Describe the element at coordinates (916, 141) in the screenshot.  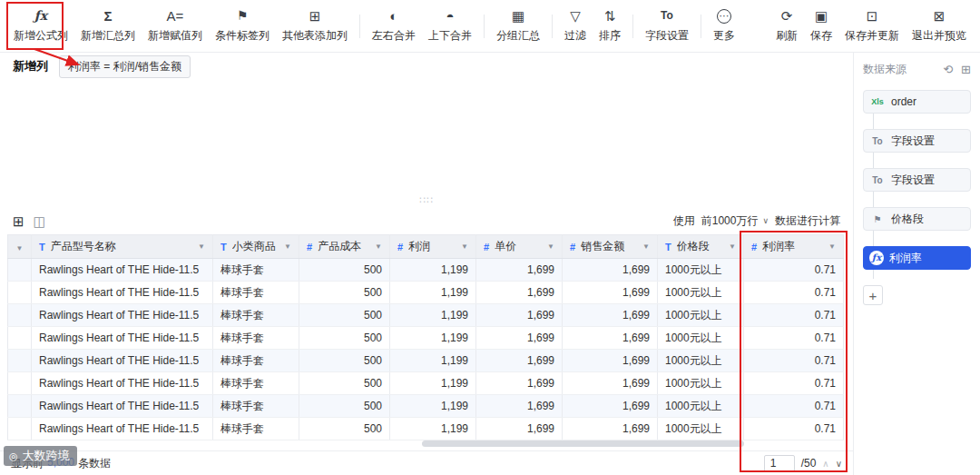
I see `node-field-settings-1: To字段设置` at that location.